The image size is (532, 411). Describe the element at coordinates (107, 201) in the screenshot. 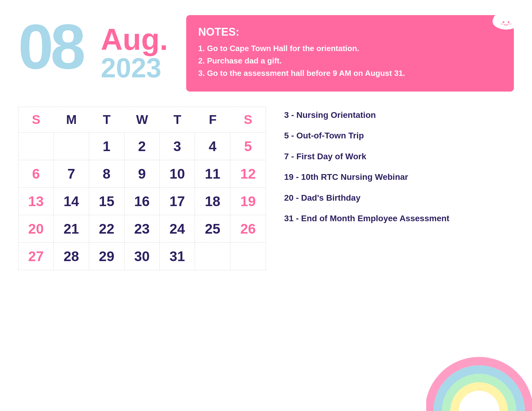

I see `day-15: 15` at that location.